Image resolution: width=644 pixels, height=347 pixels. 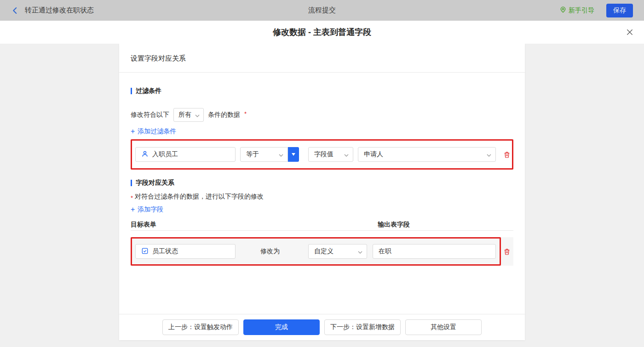 I want to click on operator-value: 等于, so click(x=253, y=154).